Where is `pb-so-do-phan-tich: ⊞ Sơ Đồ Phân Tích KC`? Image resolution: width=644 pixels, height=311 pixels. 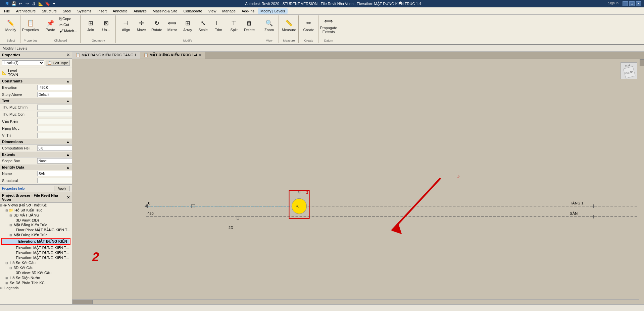
pb-so-do-phan-tich: ⊞ Sơ Đồ Phân Tích KC is located at coordinates (36, 283).